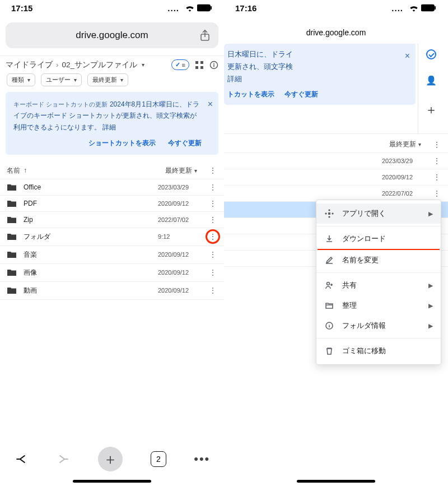  Describe the element at coordinates (379, 306) in the screenshot. I see `menu-organize: 整理 ▶` at that location.